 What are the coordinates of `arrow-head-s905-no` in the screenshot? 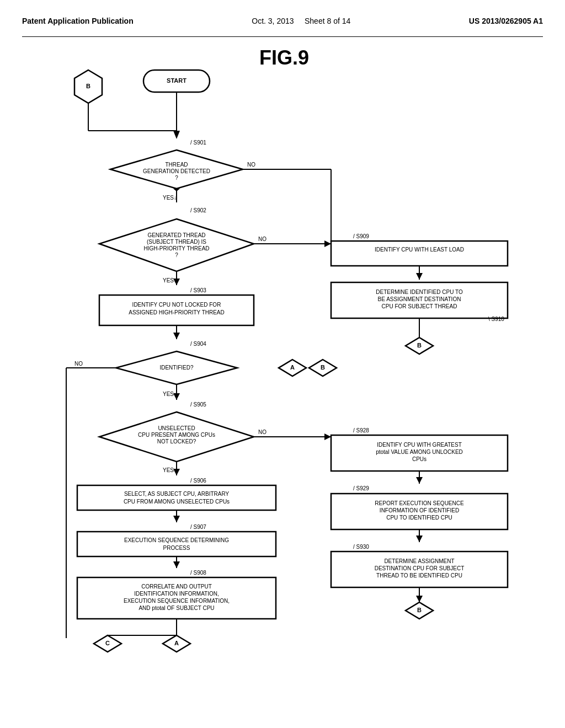 It's located at (328, 437).